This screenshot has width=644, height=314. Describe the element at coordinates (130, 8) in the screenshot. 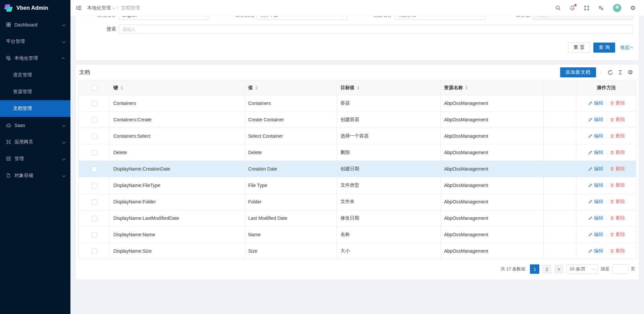

I see `breadcrumb-label: 文档管理` at that location.